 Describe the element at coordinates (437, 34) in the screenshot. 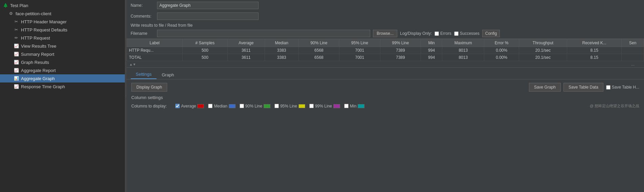

I see `errors-checkbox` at that location.